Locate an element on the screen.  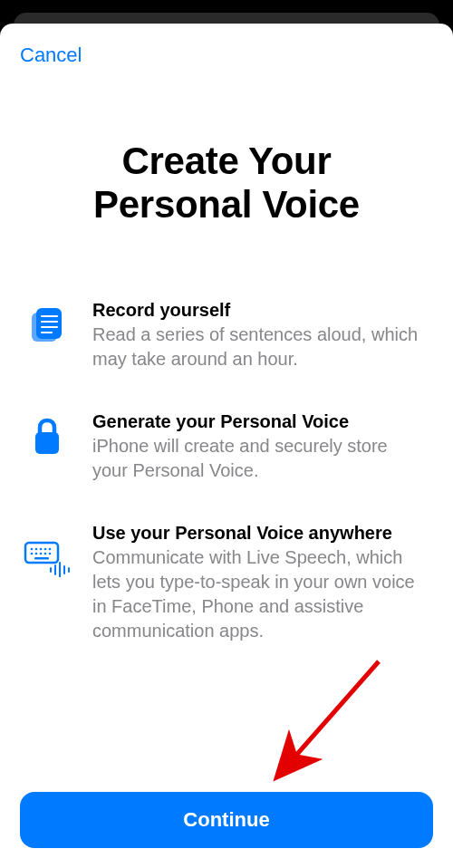
feature-desc: Communicate with Live Speech, which lets… is located at coordinates (260, 594).